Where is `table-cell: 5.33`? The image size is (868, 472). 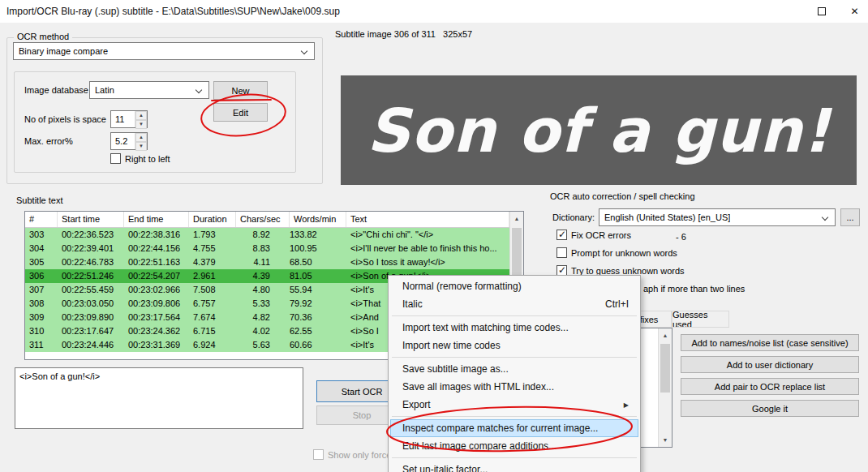 table-cell: 5.33 is located at coordinates (263, 303).